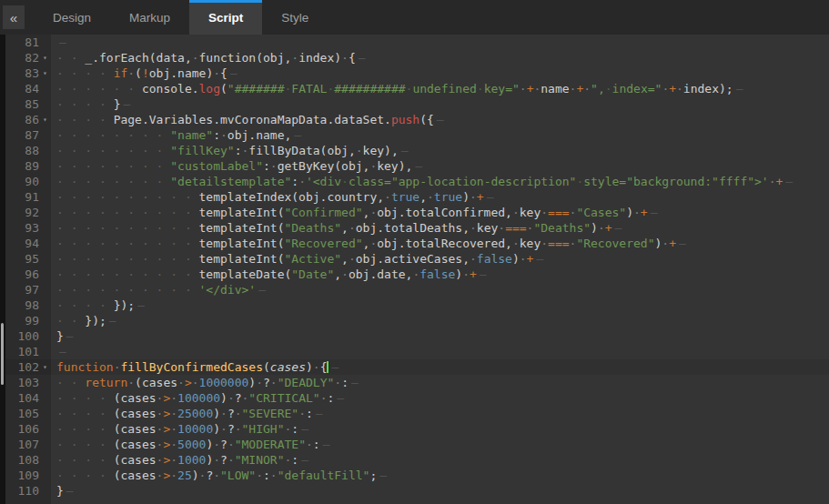 The image size is (829, 504). Describe the element at coordinates (32, 104) in the screenshot. I see `line-number: 85` at that location.